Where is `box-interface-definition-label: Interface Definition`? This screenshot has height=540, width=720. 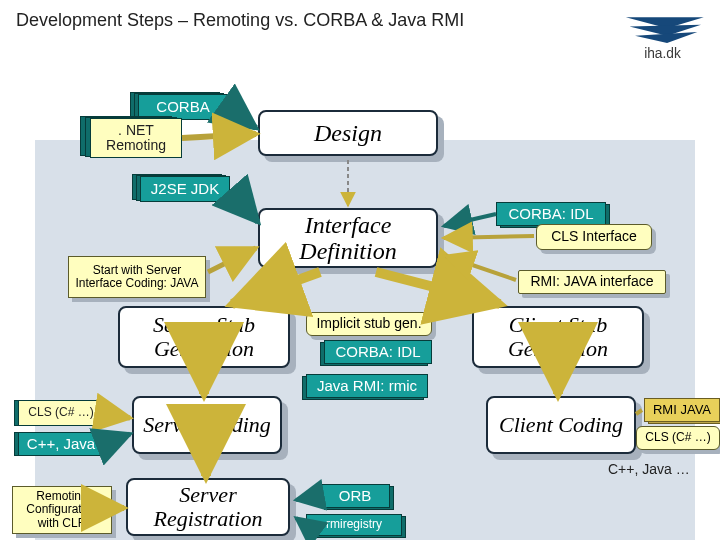
box-interface-definition-label: Interface Definition is located at coordinates (348, 238).